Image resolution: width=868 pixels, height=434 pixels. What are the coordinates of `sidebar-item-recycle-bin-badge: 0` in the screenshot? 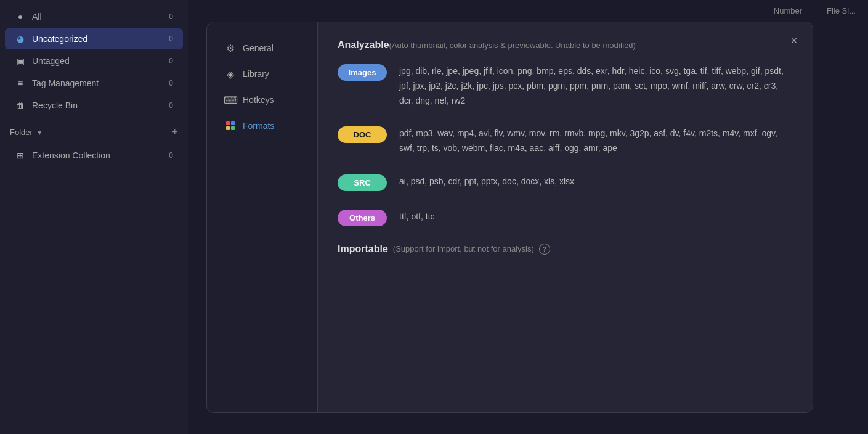 It's located at (167, 105).